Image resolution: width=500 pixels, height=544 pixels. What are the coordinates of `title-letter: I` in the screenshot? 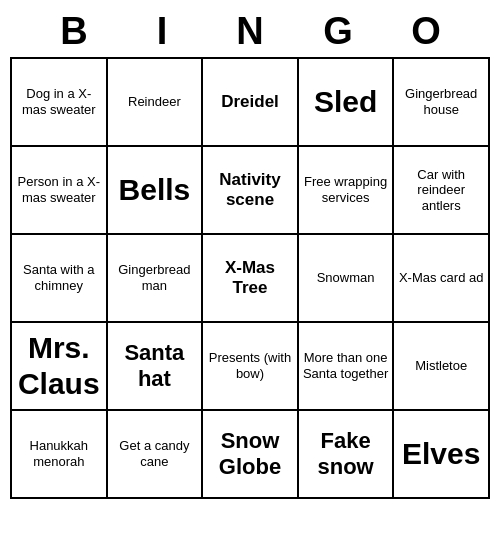 It's located at (162, 32).